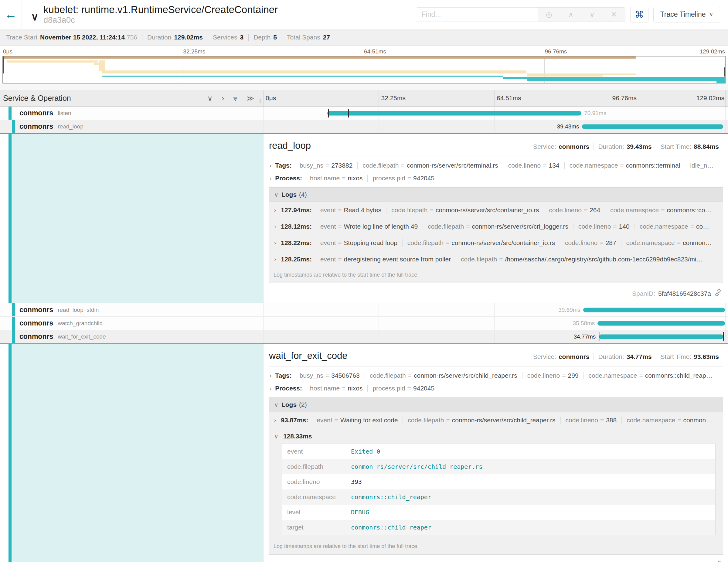  Describe the element at coordinates (496, 259) in the screenshot. I see `log-row: › 128.25ms: event=deregistering event so…` at that location.